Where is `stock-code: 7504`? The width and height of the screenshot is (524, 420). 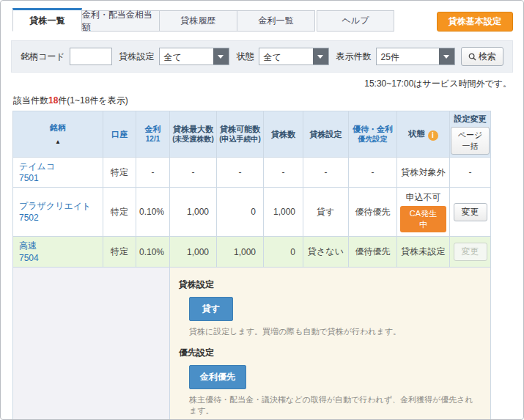 stock-code: 7504 is located at coordinates (59, 258).